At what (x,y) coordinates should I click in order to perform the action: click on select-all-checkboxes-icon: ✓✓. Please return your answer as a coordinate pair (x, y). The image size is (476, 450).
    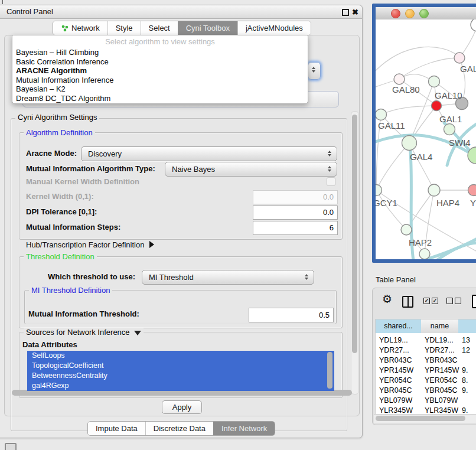
    Looking at the image, I should click on (432, 303).